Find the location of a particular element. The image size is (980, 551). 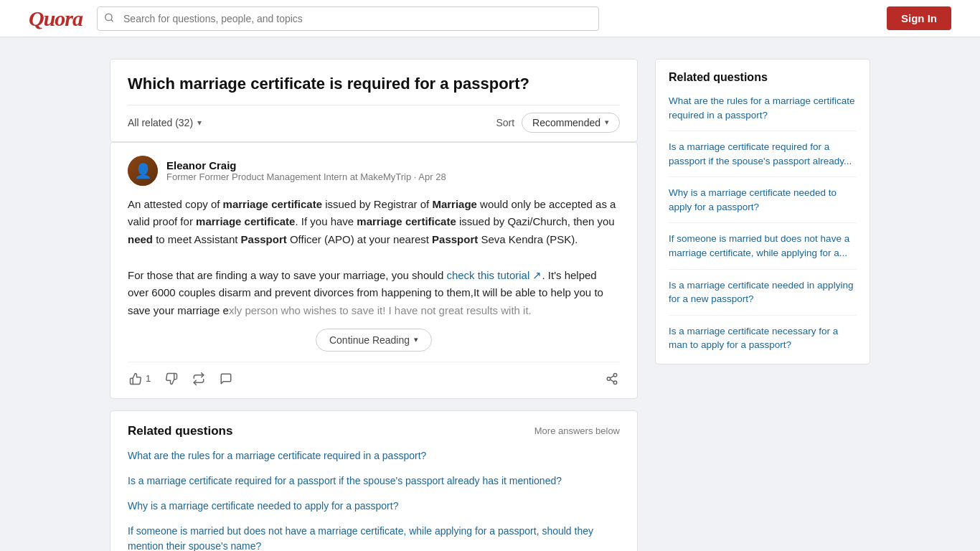

avatar-image: 👤 is located at coordinates (143, 171).